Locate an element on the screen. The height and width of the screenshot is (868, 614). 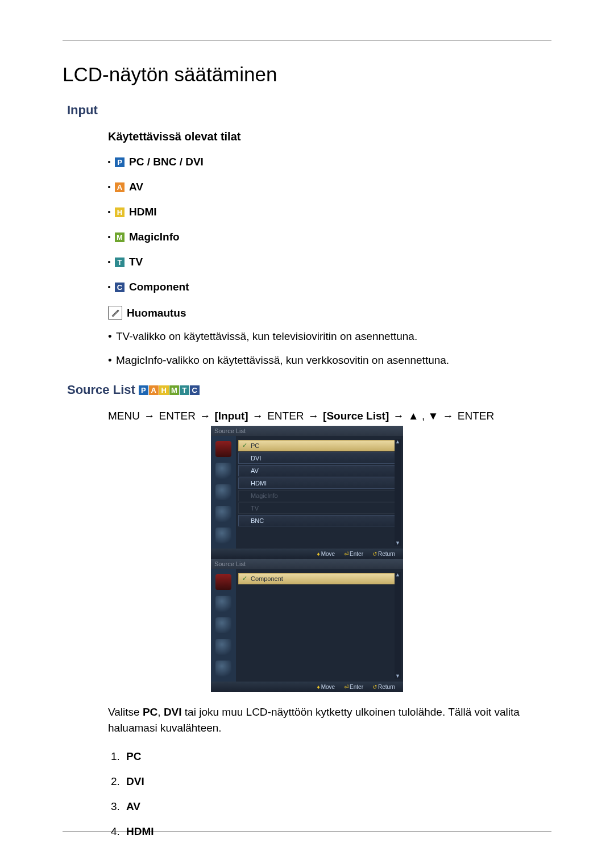
osd-item-magicinfo: MagicInfo is located at coordinates (320, 496).